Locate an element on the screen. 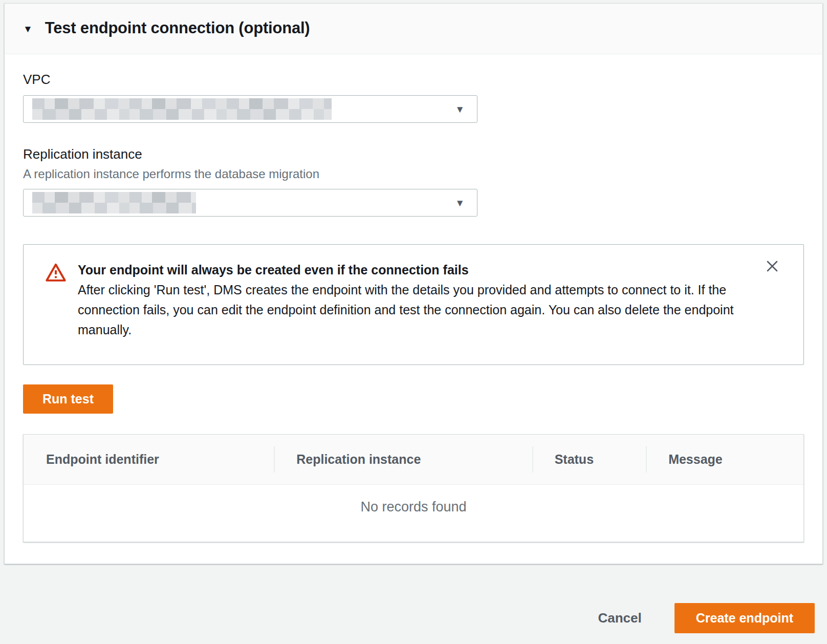  vpc-label: VPC is located at coordinates (413, 80).